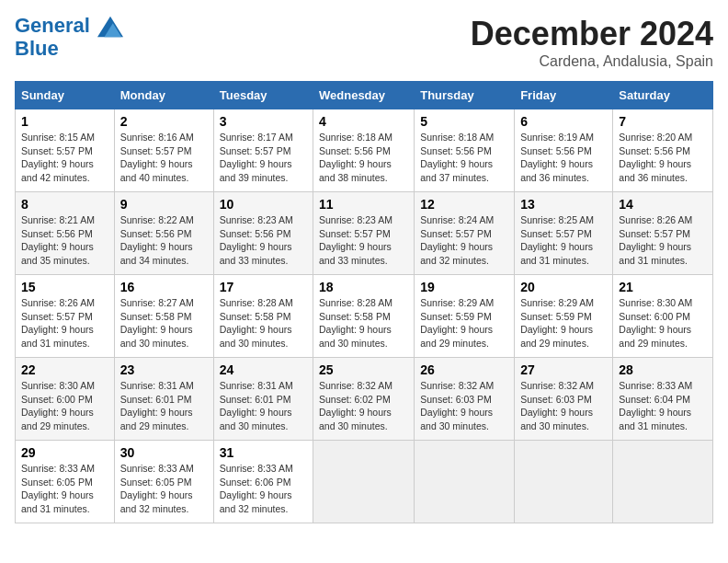 The height and width of the screenshot is (563, 728). I want to click on calendar-week-row: 29 Sunrise: 8:33 AMSunset: 6:05 PMDaylig…, so click(364, 482).